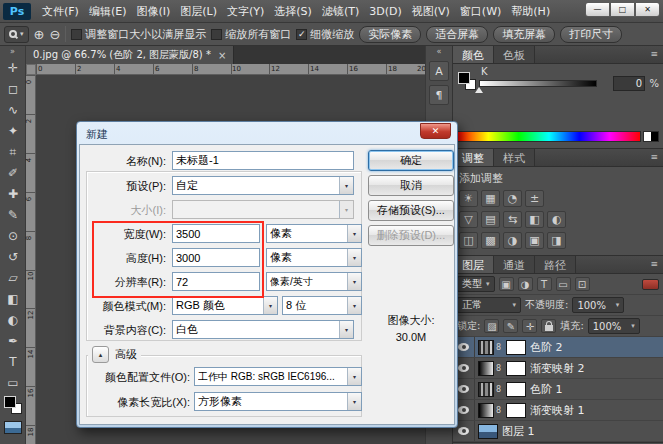 The width and height of the screenshot is (663, 444). What do you see at coordinates (13, 428) in the screenshot?
I see `quick-mask-mode-icon` at bounding box center [13, 428].